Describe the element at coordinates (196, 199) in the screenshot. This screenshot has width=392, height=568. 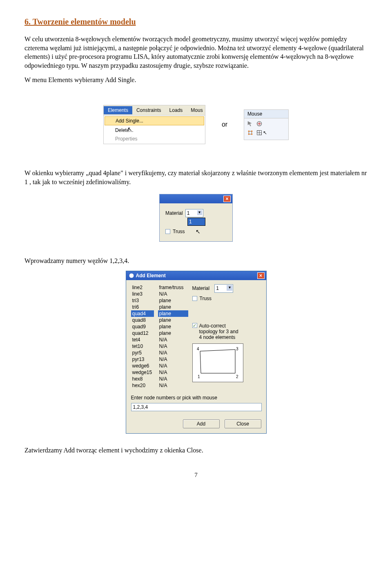
I see `titlebar: ×` at that location.